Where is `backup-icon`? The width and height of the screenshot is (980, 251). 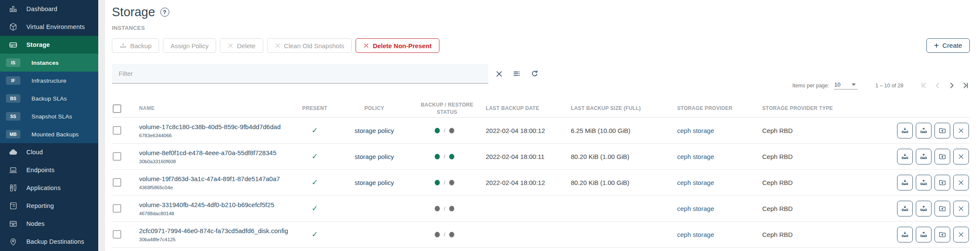 backup-icon is located at coordinates (123, 46).